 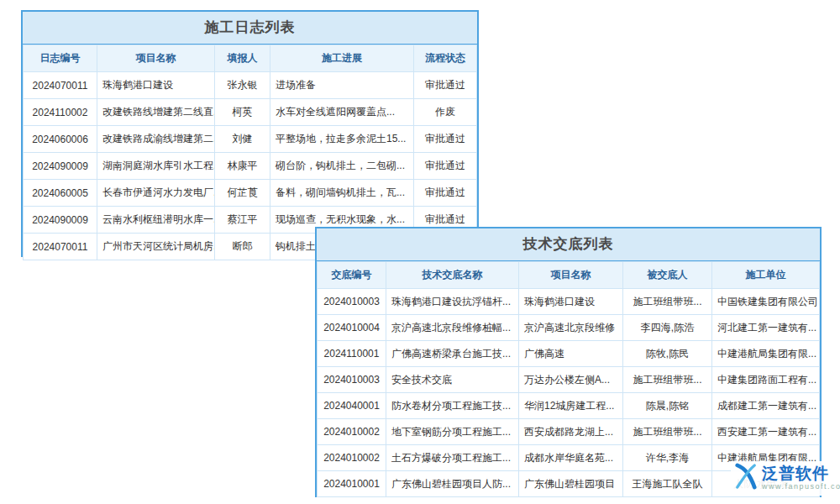 What do you see at coordinates (453, 354) in the screenshot?
I see `disclosure-name-cell: 广佛高速桥梁承台施工技...` at bounding box center [453, 354].